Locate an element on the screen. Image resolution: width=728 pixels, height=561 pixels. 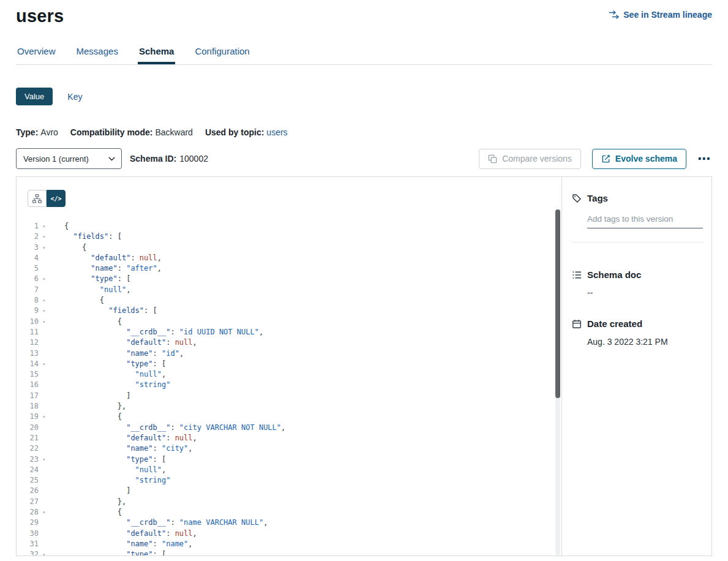
editor-view-toggle: </> is located at coordinates (47, 198).